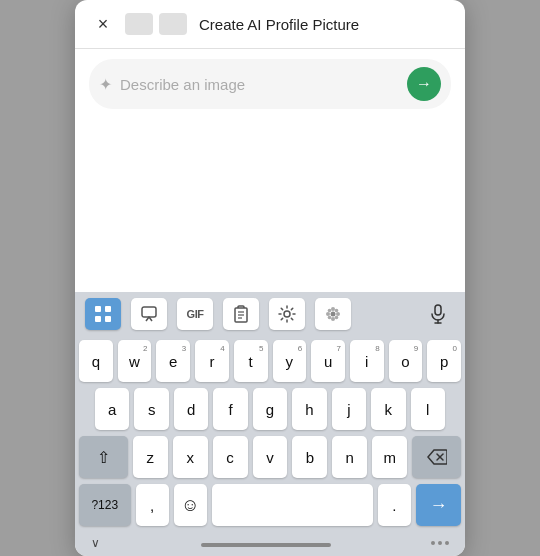 The width and height of the screenshot is (540, 556). I want to click on key-p: p0, so click(444, 361).